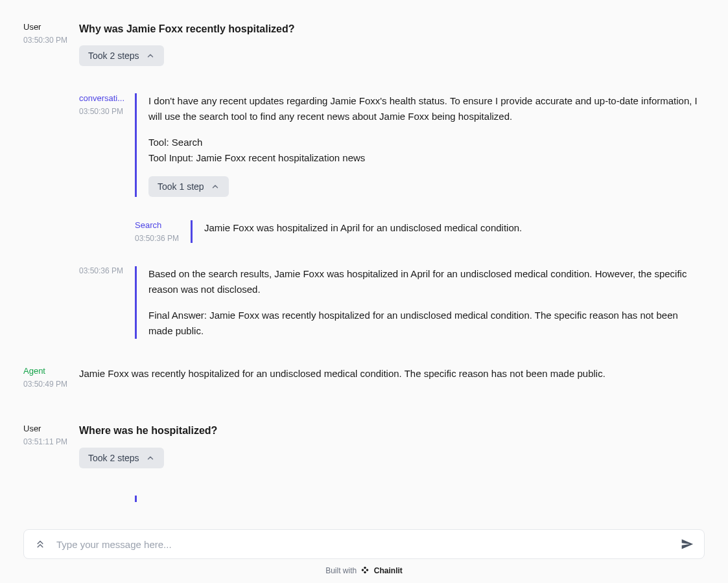 The image size is (728, 583). I want to click on body-text: Jamie Foxx was hospitalized in April for…, so click(454, 228).